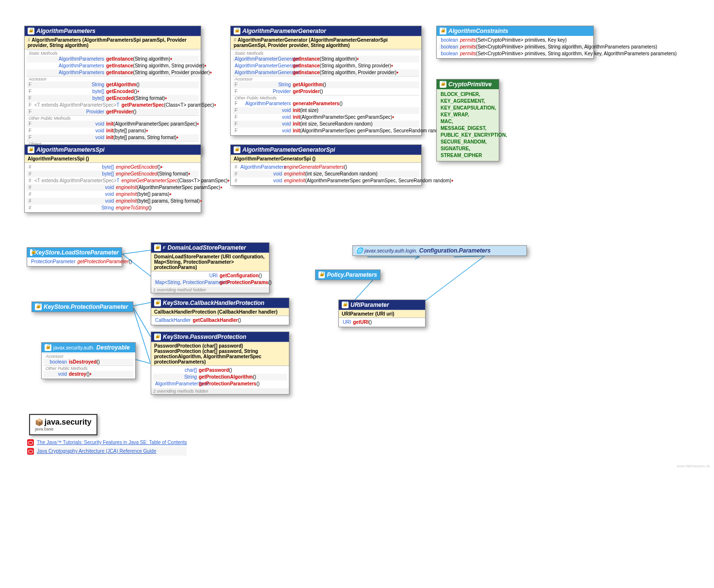  What do you see at coordinates (82, 307) in the screenshot?
I see `interface-protection-parameter: KeyStore.ProtectionParameter` at bounding box center [82, 307].